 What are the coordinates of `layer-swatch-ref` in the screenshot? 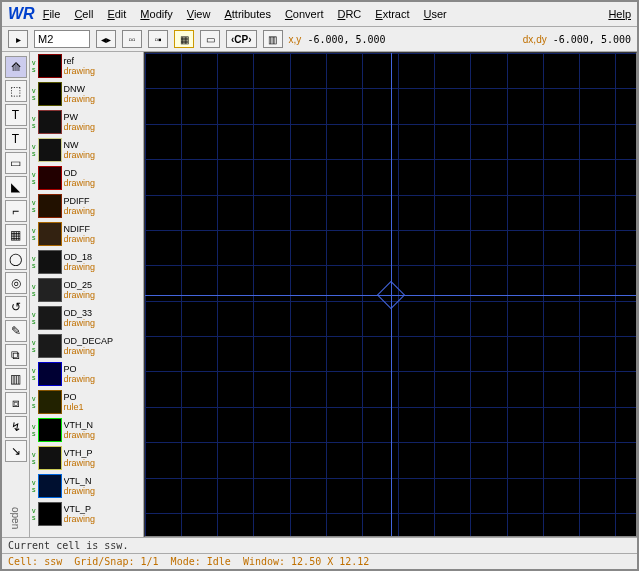 It's located at (50, 66).